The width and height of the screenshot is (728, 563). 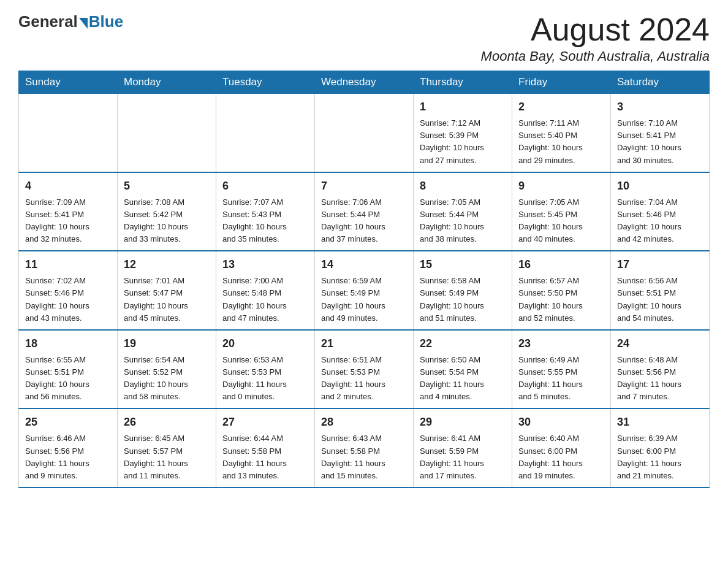 I want to click on day-number: 24, so click(x=660, y=343).